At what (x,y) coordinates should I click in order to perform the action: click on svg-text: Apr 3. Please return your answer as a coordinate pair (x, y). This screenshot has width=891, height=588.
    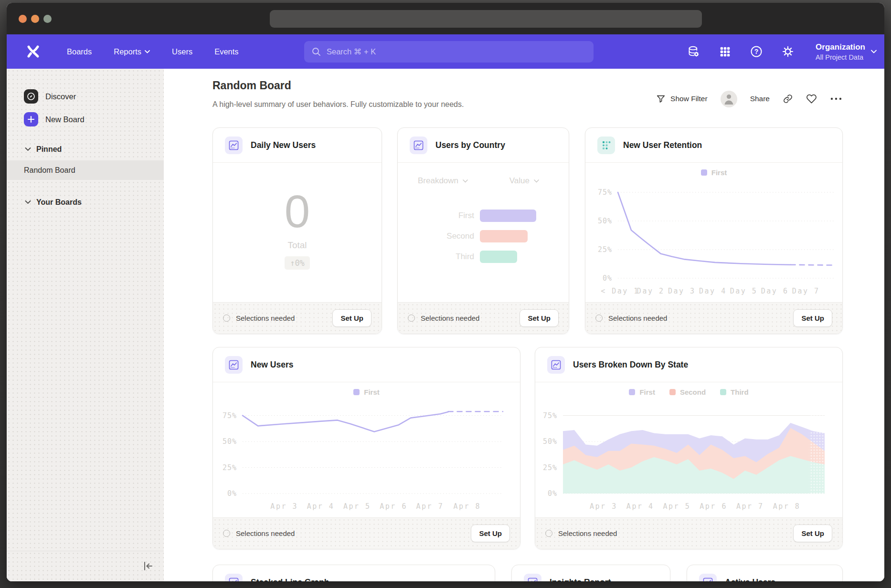
    Looking at the image, I should click on (284, 506).